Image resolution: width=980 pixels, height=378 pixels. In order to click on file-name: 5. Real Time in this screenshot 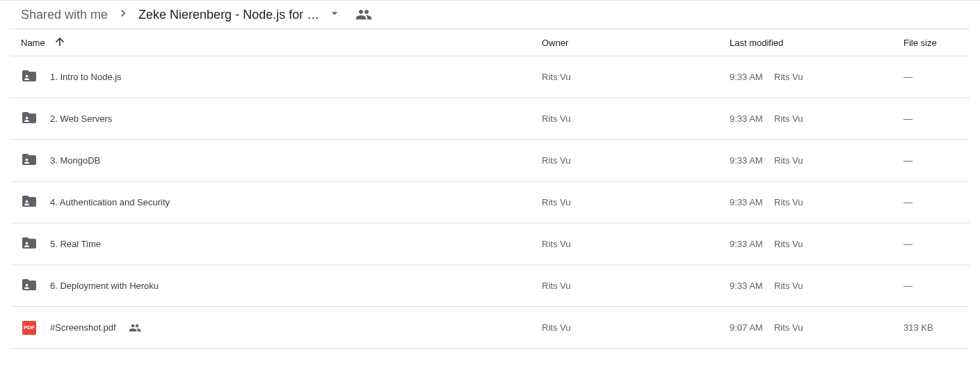, I will do `click(75, 244)`.